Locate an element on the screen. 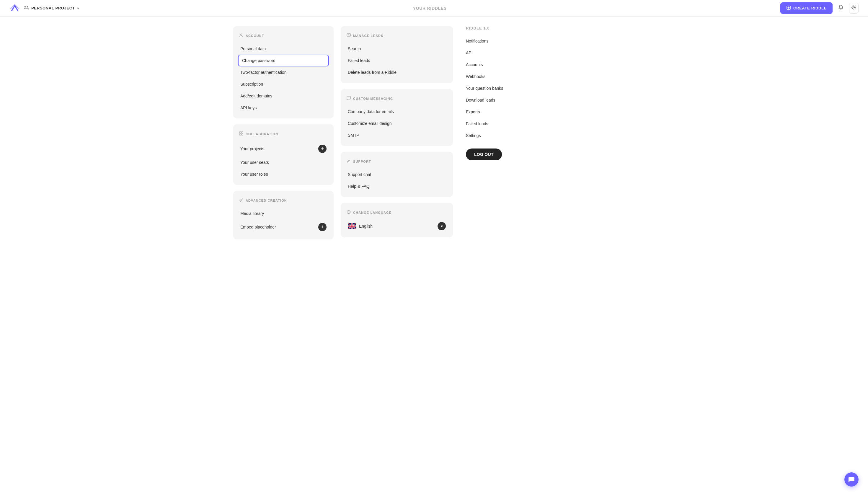  custom-messaging-section-title: CUSTOM MESSAGING is located at coordinates (373, 99).